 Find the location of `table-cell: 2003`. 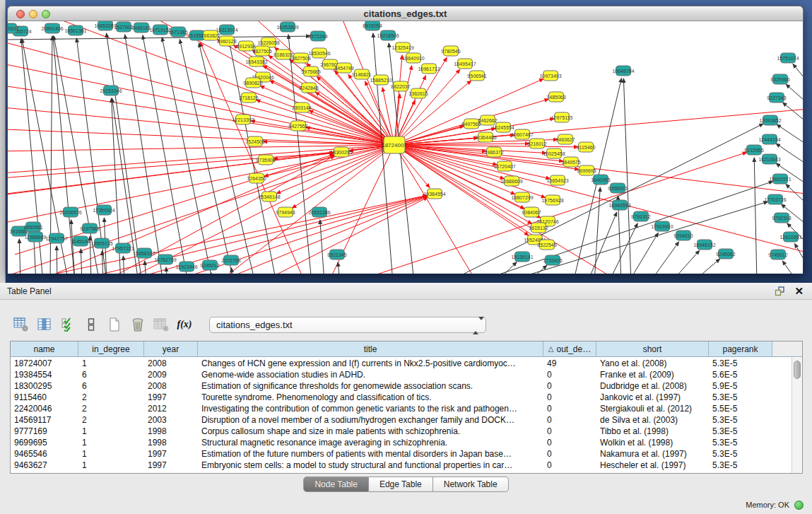

table-cell: 2003 is located at coordinates (171, 420).